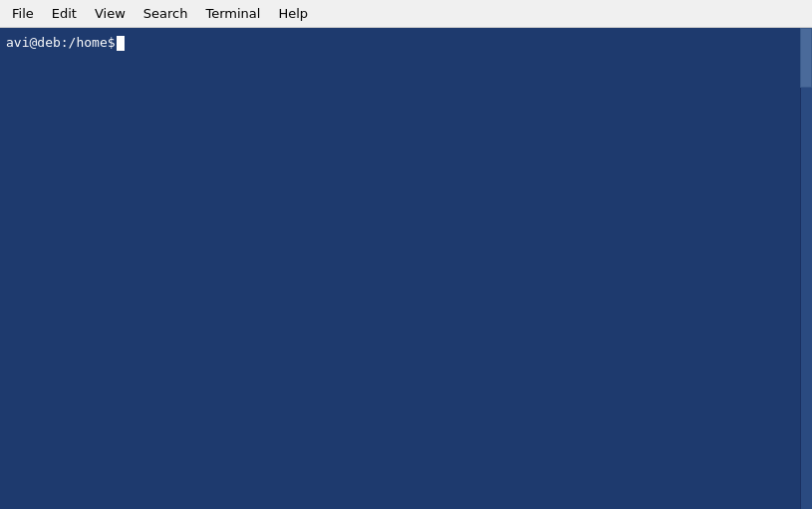  What do you see at coordinates (23, 14) in the screenshot?
I see `menu-file: File` at bounding box center [23, 14].